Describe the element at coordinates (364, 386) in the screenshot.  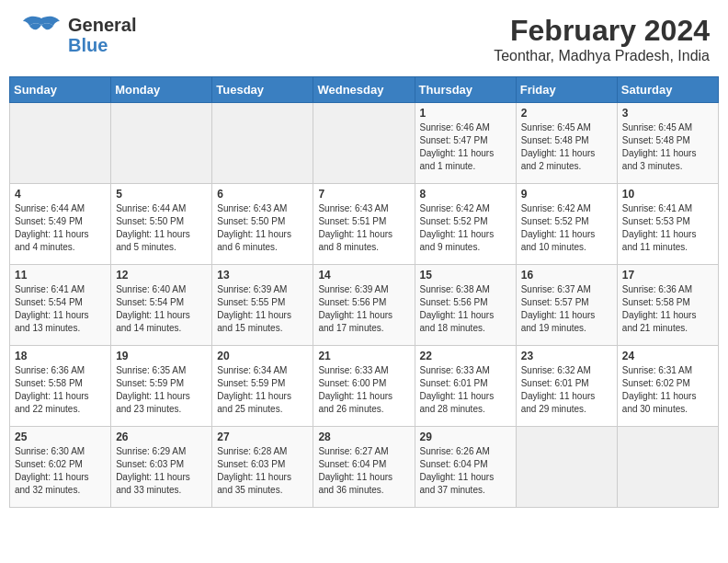
I see `calendar-week-row: 18Sunrise: 6:36 AMSunset: 5:58 PMDayligh…` at that location.